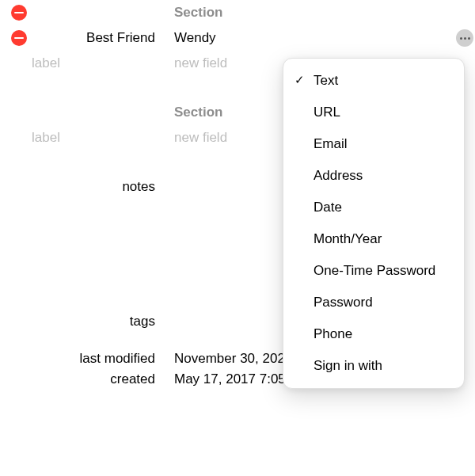  I want to click on remove-section-button, so click(19, 13).